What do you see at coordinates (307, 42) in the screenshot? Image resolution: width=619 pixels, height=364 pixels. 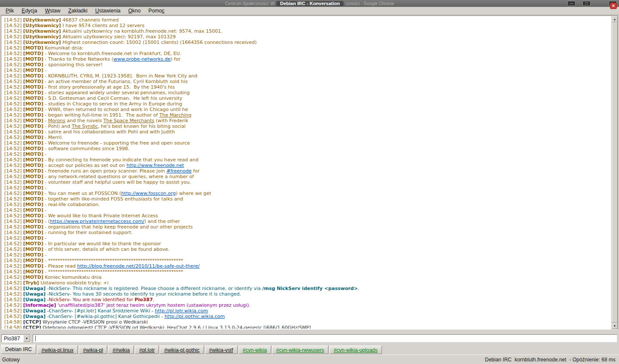 I see `chat-line: [14:52] [Użytkownicy] Highest connection…` at bounding box center [307, 42].